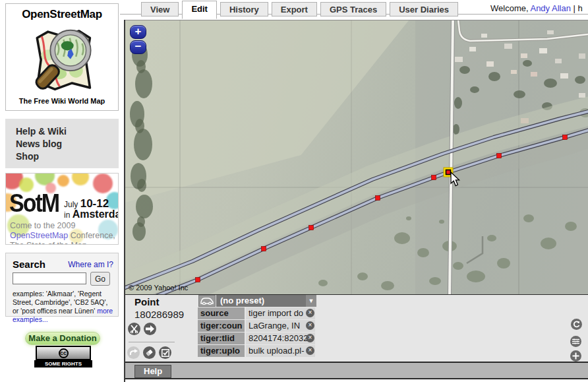 This screenshot has height=382, width=588. Describe the element at coordinates (281, 313) in the screenshot. I see `tag-value: tiger import do ×` at that location.